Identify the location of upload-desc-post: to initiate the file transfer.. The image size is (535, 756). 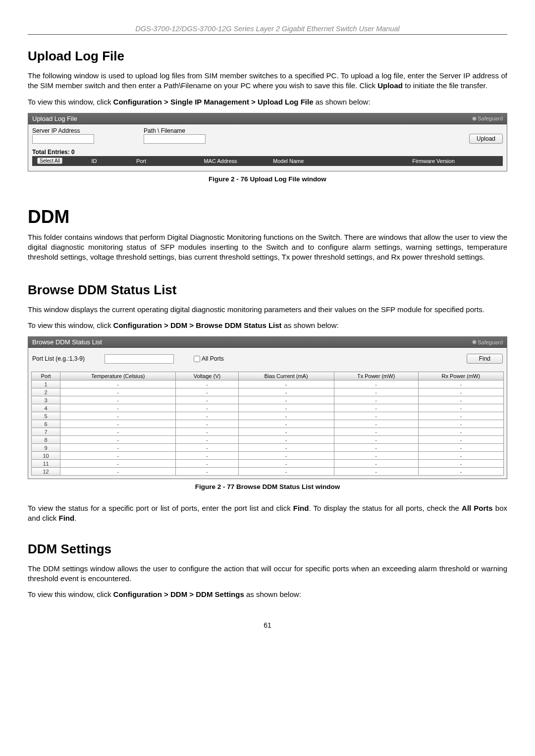
(445, 85).